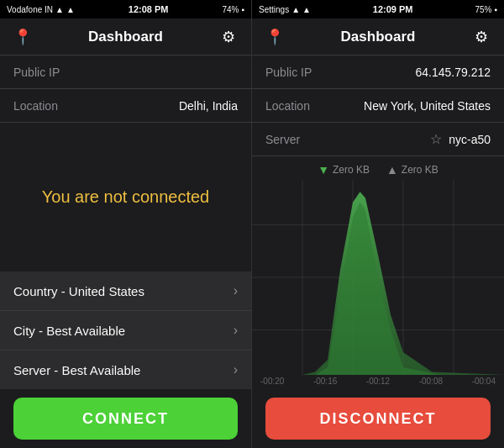 This screenshot has height=448, width=504. I want to click on disconnect-button: DISCONNECT, so click(378, 419).